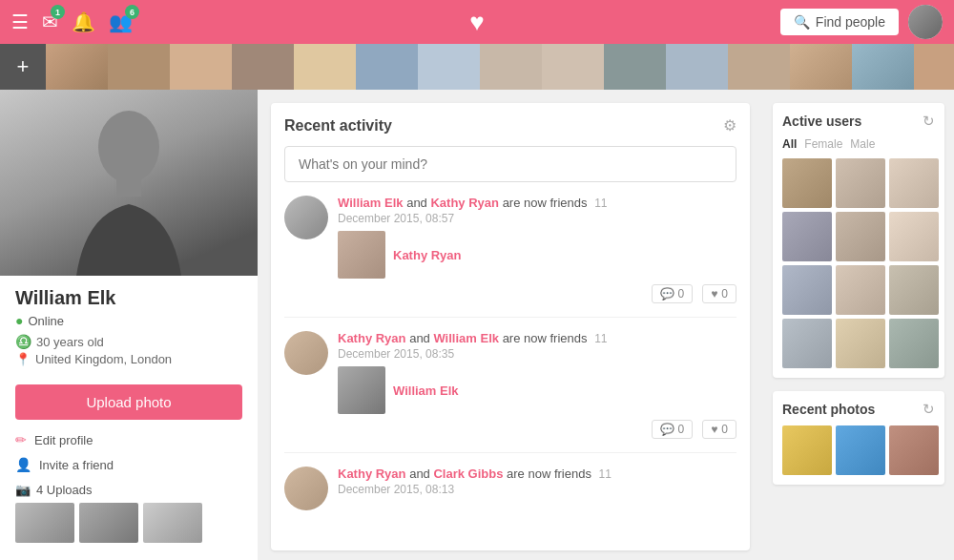 The image size is (954, 560). Describe the element at coordinates (550, 473) in the screenshot. I see `activity-action-3: are now friends` at that location.